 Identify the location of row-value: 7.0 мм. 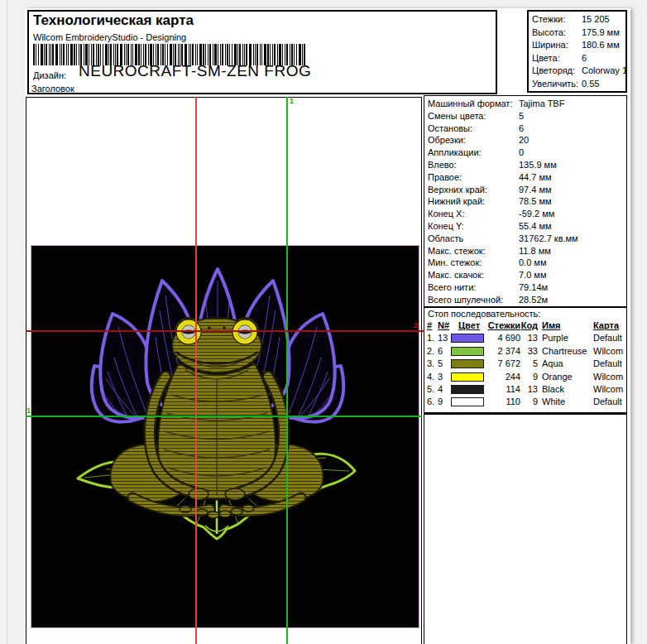
(533, 275).